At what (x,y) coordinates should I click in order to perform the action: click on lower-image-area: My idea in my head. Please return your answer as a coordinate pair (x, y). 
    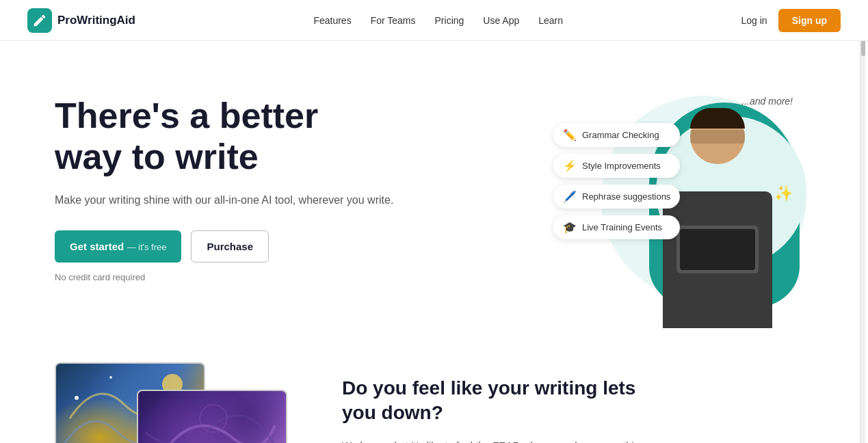
    Looking at the image, I should click on (171, 403).